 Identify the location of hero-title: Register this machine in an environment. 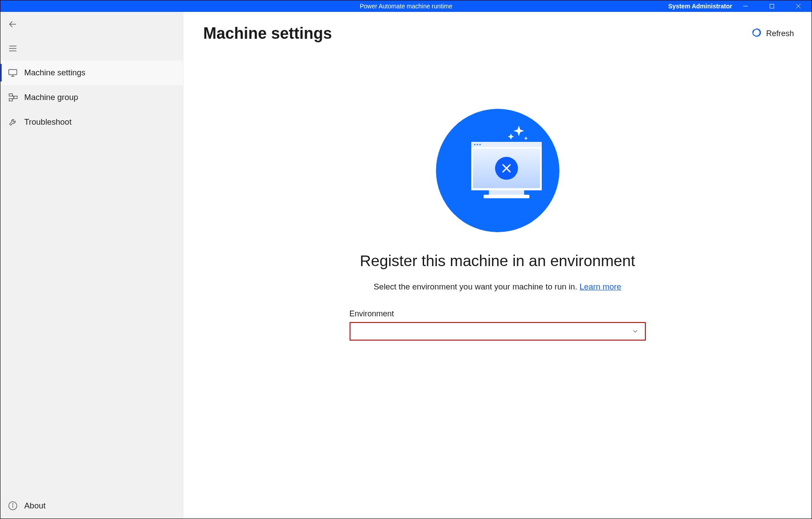
(497, 261).